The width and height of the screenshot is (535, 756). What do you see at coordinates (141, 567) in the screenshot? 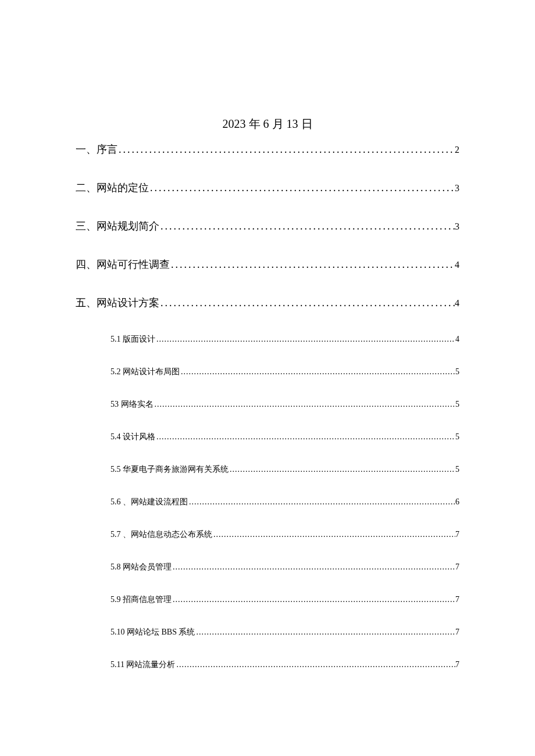
I see `toc-entry-label: 5.8 网站会员管理` at bounding box center [141, 567].